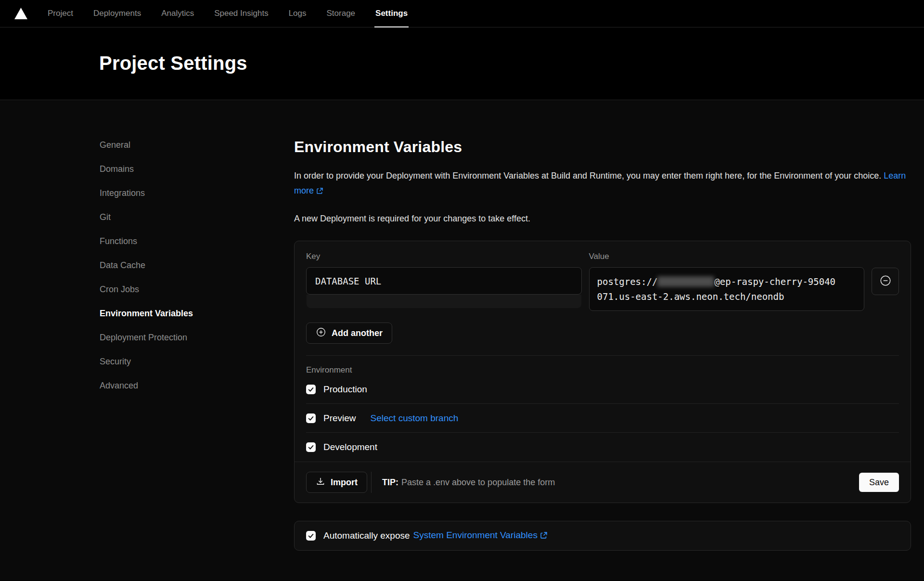 The width and height of the screenshot is (924, 581). What do you see at coordinates (879, 482) in the screenshot?
I see `save-button: Save` at bounding box center [879, 482].